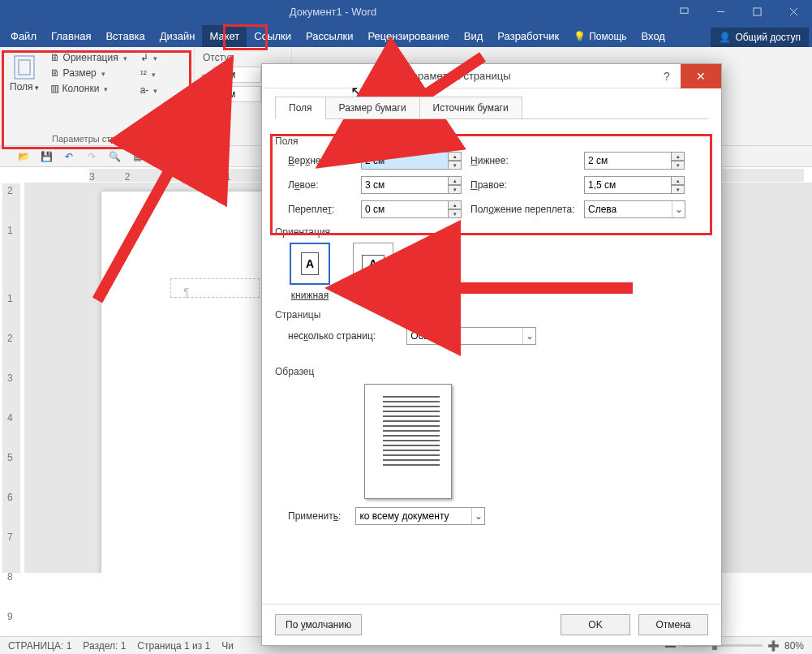  I want to click on indent-left-input, so click(237, 75).